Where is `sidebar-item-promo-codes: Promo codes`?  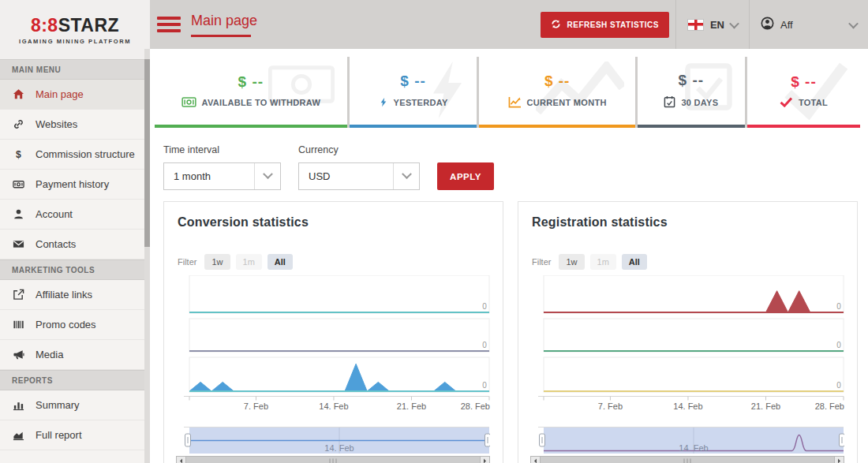
sidebar-item-promo-codes: Promo codes is located at coordinates (75, 325).